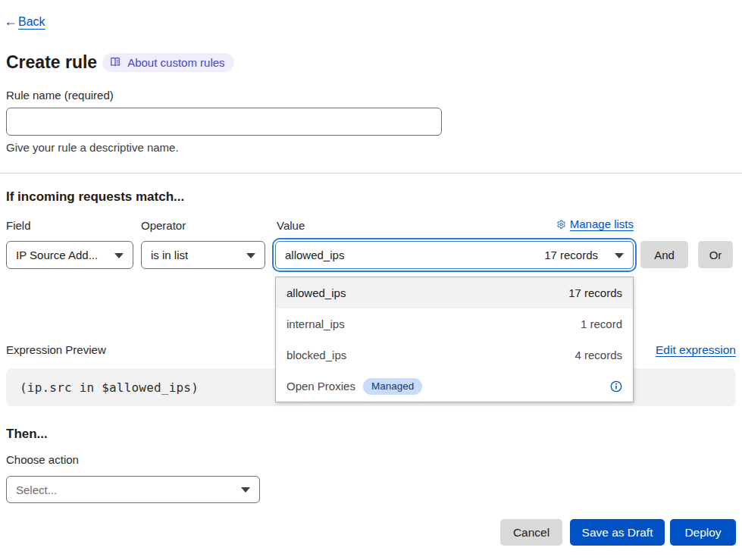 The image size is (742, 560). I want to click on expression-code: (ip.src in $allowed_ips), so click(109, 388).